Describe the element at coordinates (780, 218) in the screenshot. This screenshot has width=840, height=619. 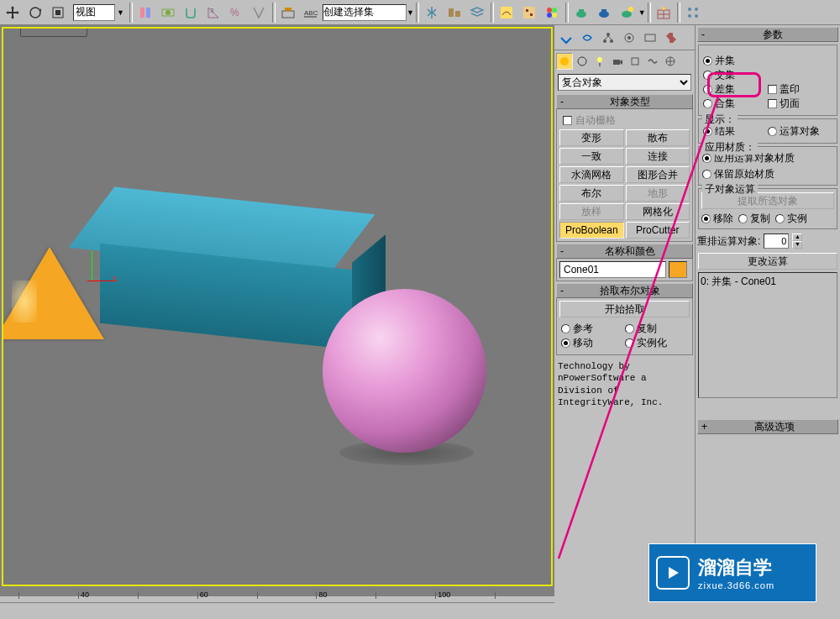
I see `inst-so-radio` at that location.